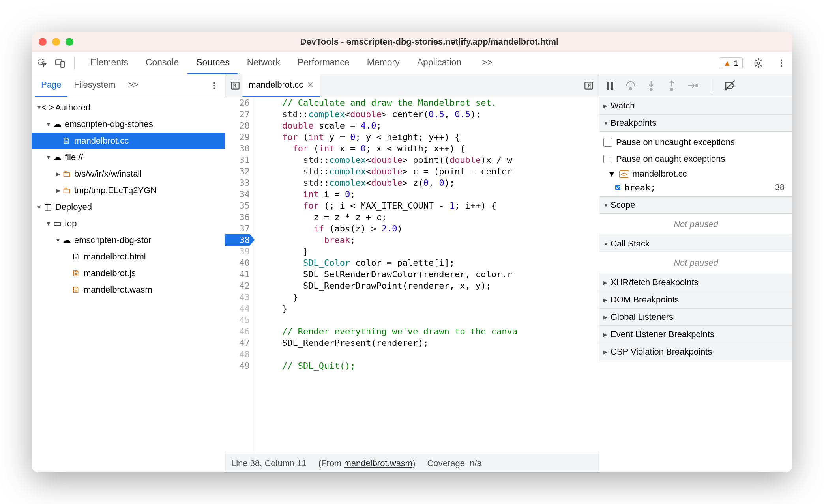  I want to click on pause-caught-checkbox, so click(608, 159).